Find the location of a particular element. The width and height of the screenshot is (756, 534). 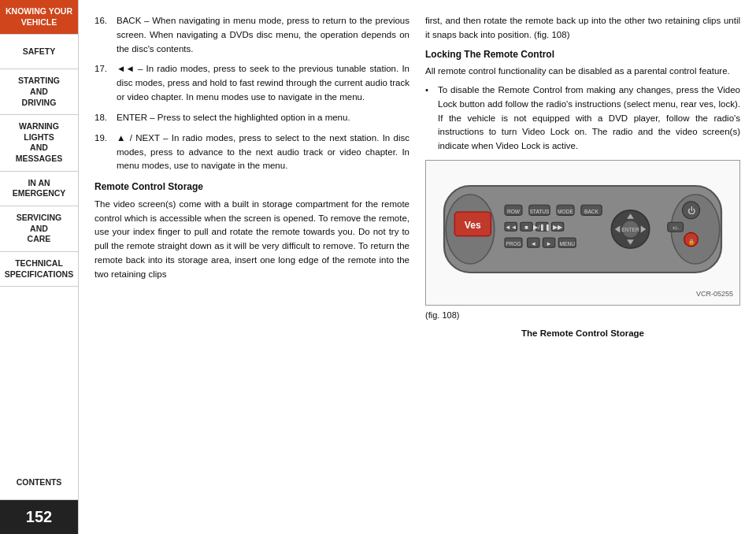

list-num-19: 19. is located at coordinates (106, 153).